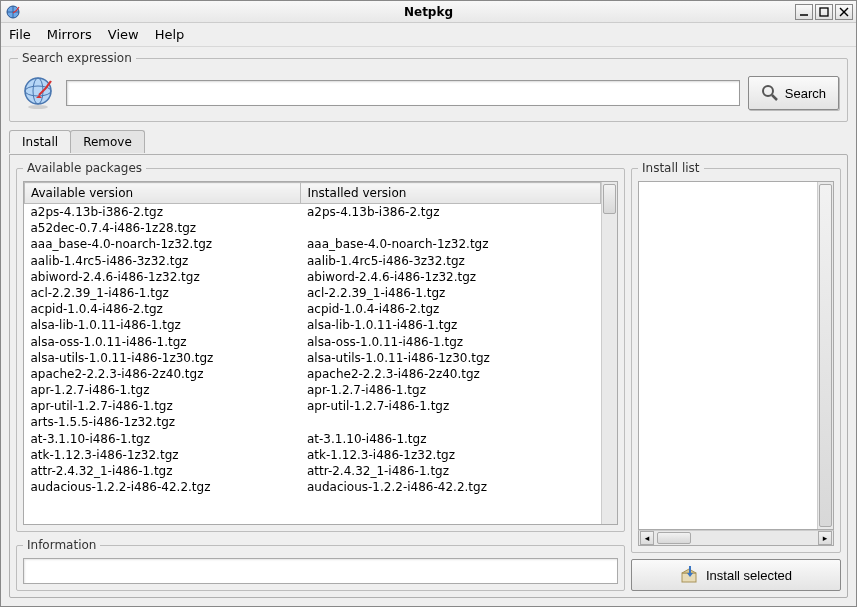 Image resolution: width=857 pixels, height=607 pixels. I want to click on cell-installed: acpid-1.0.4-i486-2.tgz, so click(451, 309).